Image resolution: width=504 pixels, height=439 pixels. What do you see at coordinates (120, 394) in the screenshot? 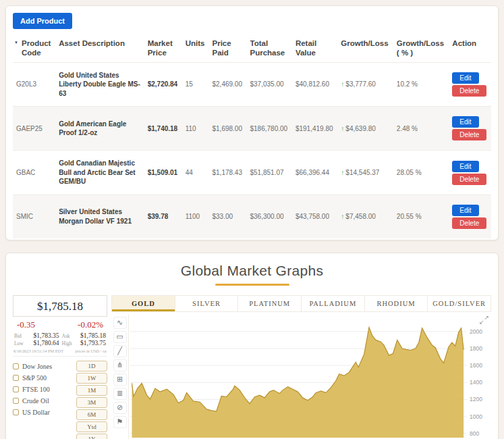
I see `vertical-lines-icon: ≣` at bounding box center [120, 394].